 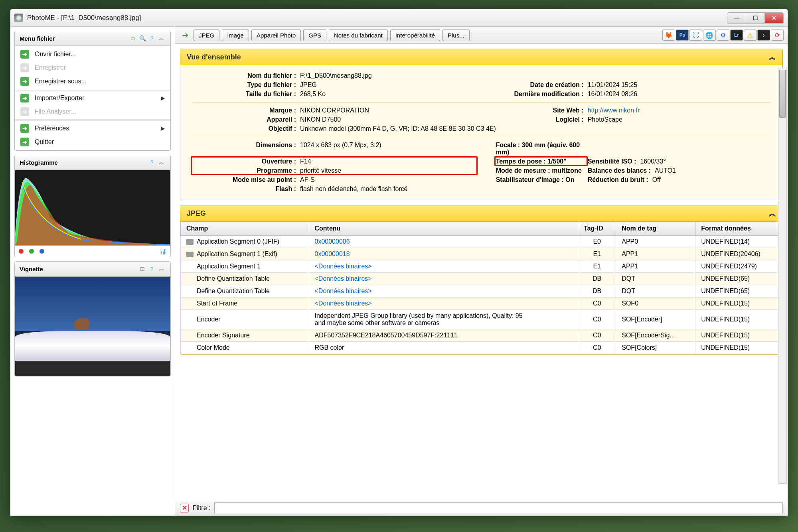 I want to click on value-stab: On, so click(x=570, y=179).